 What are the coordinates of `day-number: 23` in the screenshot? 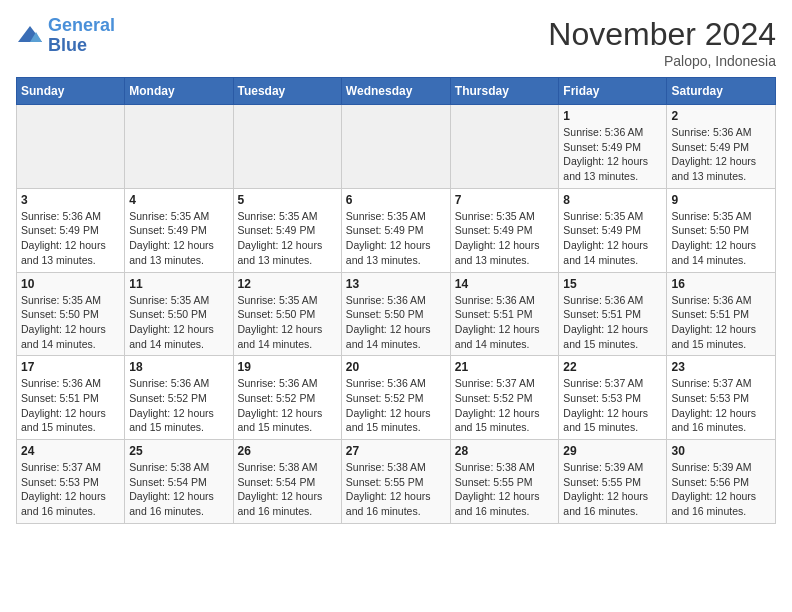 It's located at (721, 367).